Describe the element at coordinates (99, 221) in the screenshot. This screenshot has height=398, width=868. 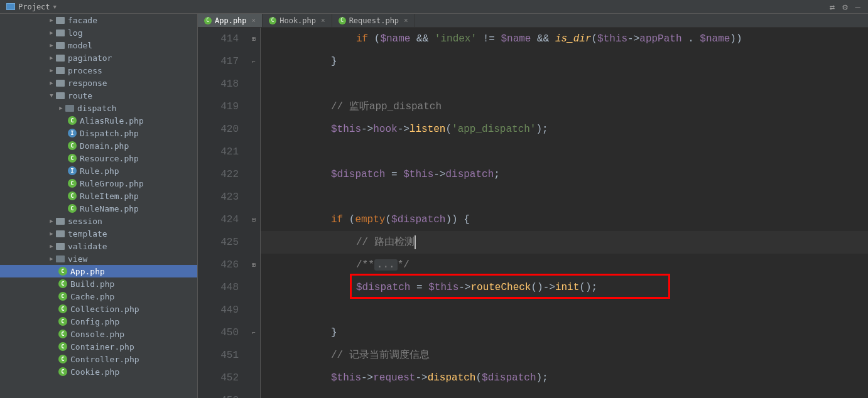
I see `tree-folder: session` at that location.